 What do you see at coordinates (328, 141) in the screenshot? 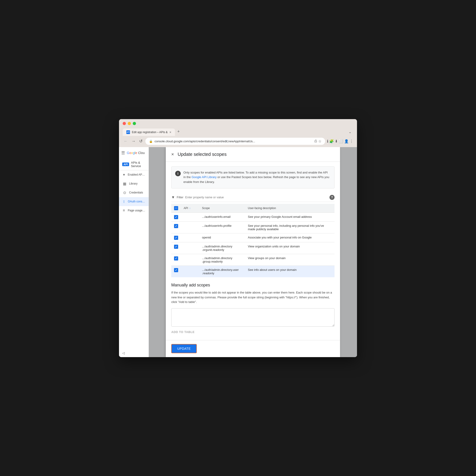
I see `info-circle-icon: ℹ` at bounding box center [328, 141].